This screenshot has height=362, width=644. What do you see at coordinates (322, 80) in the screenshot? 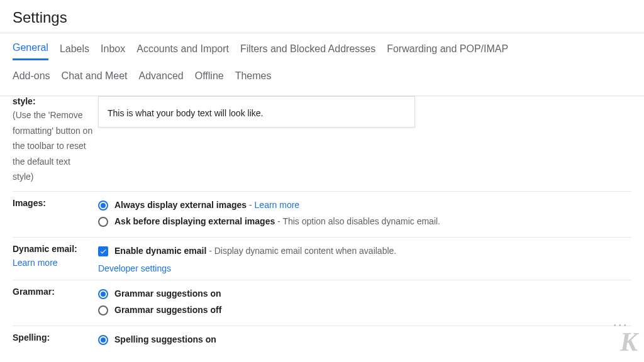
I see `tab-row-2: Add-ons Chat and Meet Advanced Offline T…` at bounding box center [322, 80].